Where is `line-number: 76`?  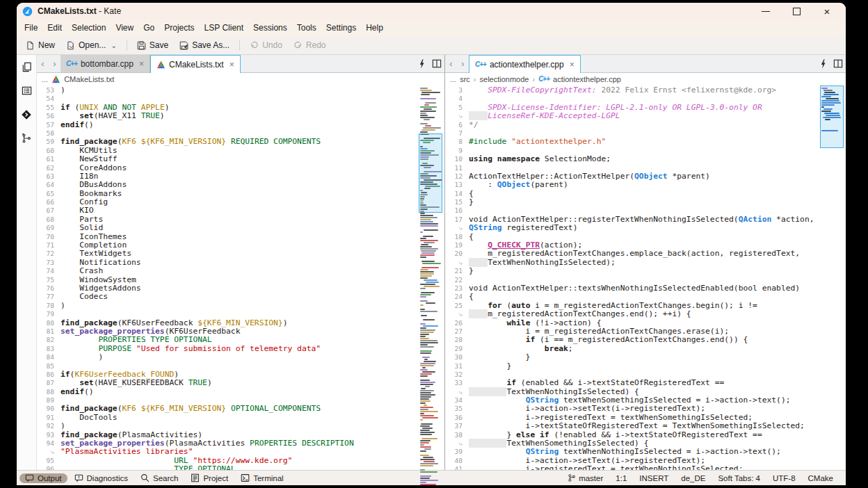
line-number: 76 is located at coordinates (49, 288).